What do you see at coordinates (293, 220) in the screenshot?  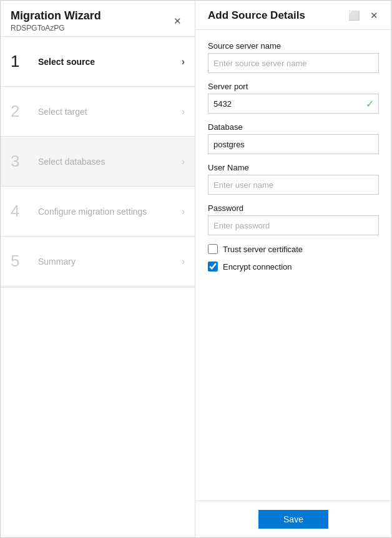 I see `password-group: Password` at bounding box center [293, 220].